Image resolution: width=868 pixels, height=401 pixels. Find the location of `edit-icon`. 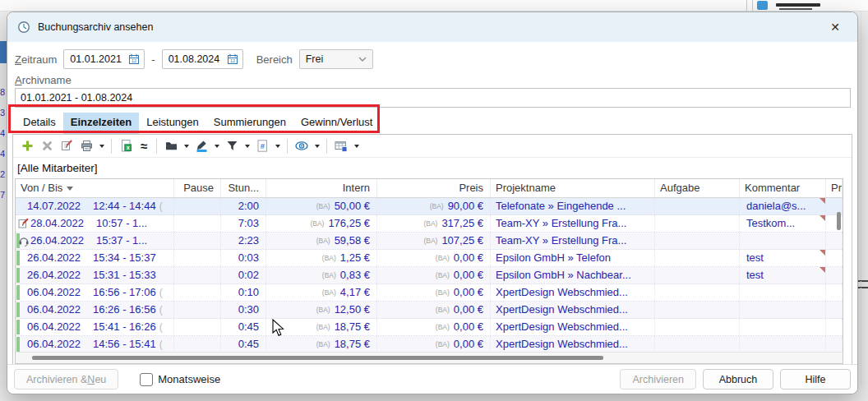

edit-icon is located at coordinates (67, 146).